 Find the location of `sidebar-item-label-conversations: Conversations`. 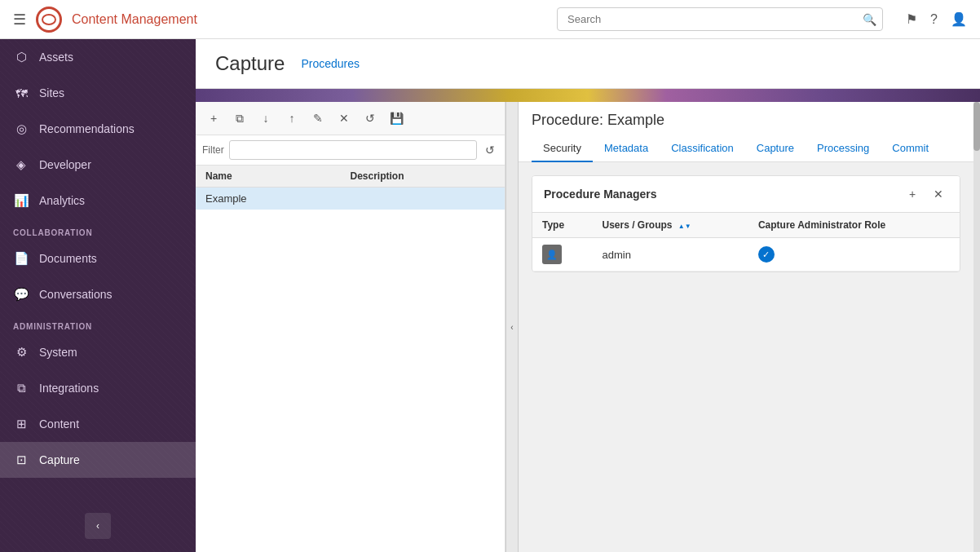

sidebar-item-label-conversations: Conversations is located at coordinates (76, 294).